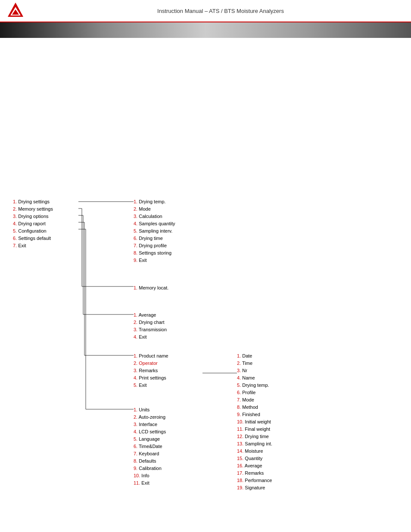 This screenshot has width=411, height=532. Describe the element at coordinates (18, 11) in the screenshot. I see `logo` at that location.